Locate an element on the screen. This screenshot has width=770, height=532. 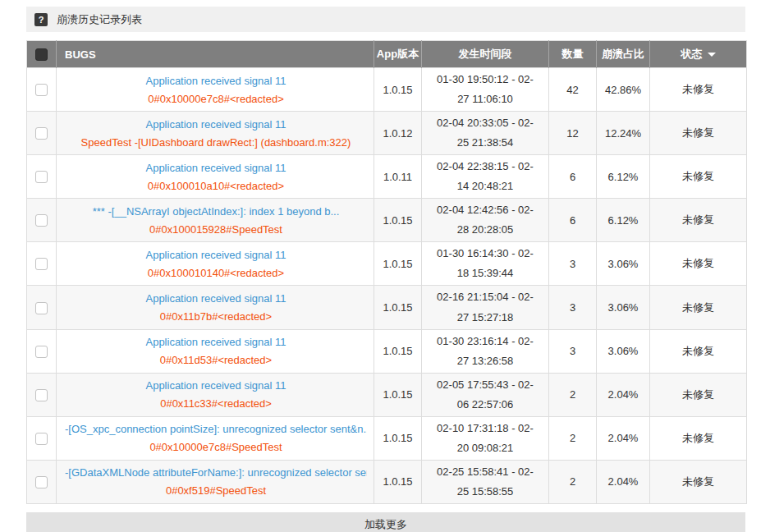
crash-percent-cell: 42.86% is located at coordinates (624, 90).